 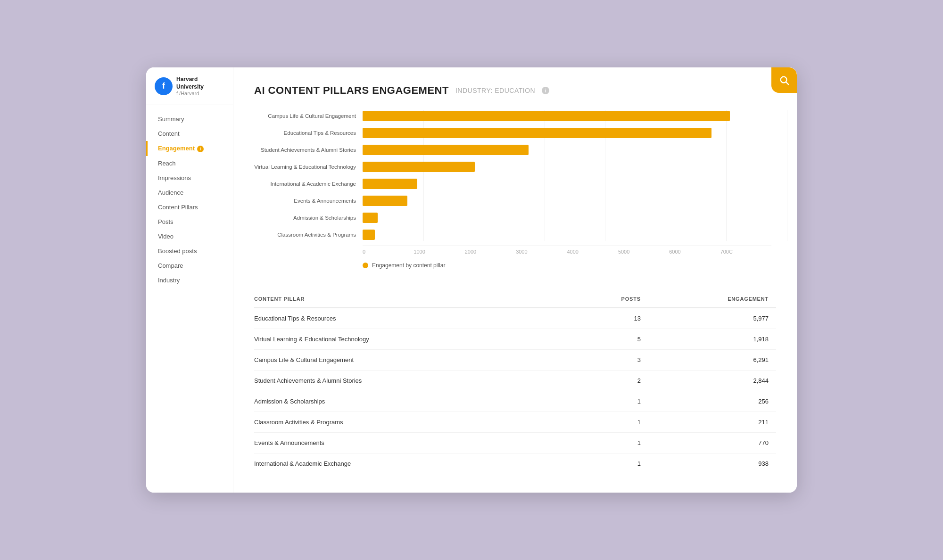 What do you see at coordinates (190, 280) in the screenshot?
I see `sidebar-item-industry: Industry` at bounding box center [190, 280].